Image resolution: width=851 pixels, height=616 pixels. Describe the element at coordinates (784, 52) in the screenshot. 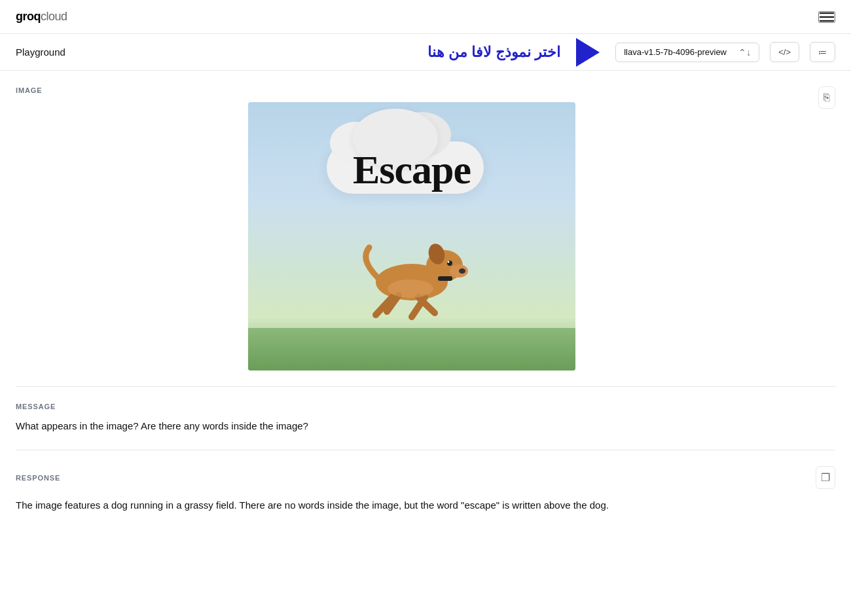

I see `code-button: </>` at that location.